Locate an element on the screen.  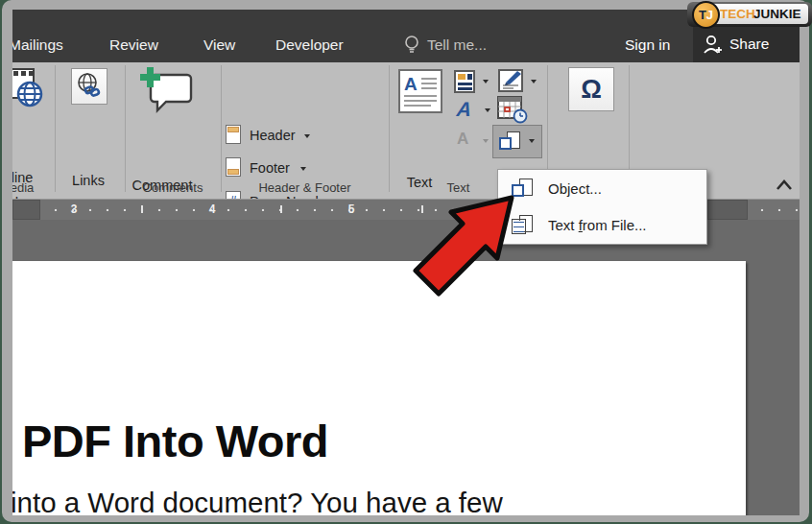
tab-review: Review is located at coordinates (134, 45).